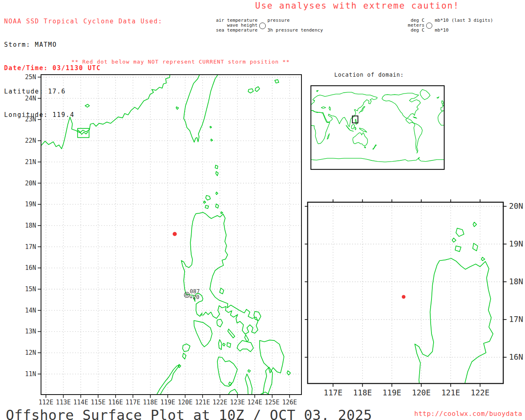  Describe the element at coordinates (194, 297) in the screenshot. I see `station-tendency-label: +20` at that location.